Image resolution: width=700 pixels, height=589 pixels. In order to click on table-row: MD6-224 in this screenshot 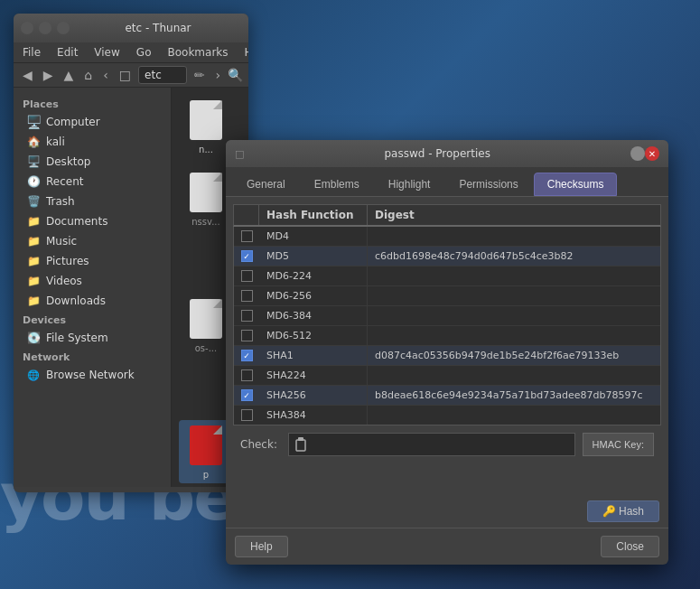, I will do `click(447, 276)`.